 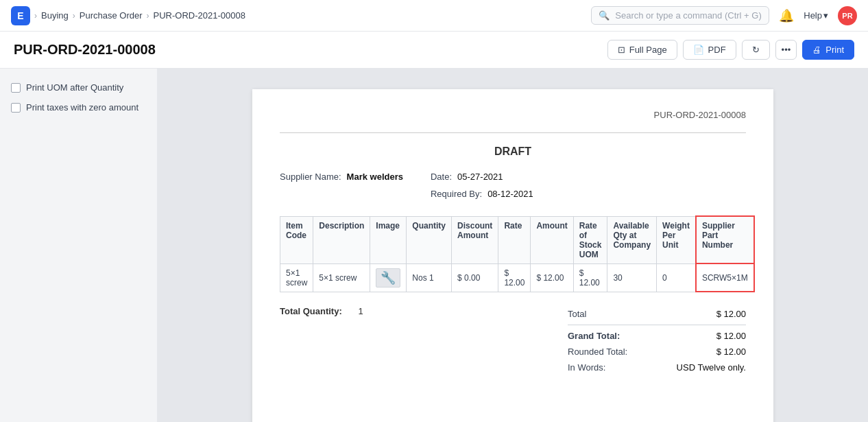 I want to click on totals-left: Total Quantity: 1, so click(x=322, y=312).